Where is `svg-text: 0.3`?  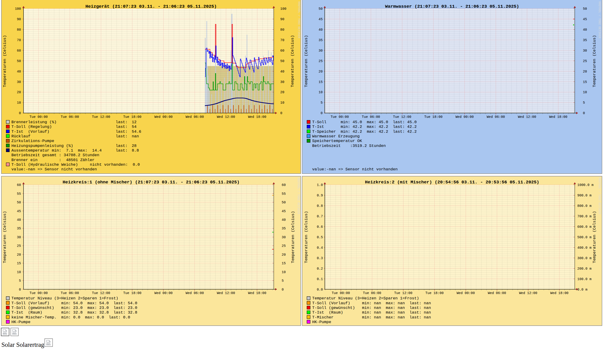 svg-text: 0.3 is located at coordinates (320, 258).